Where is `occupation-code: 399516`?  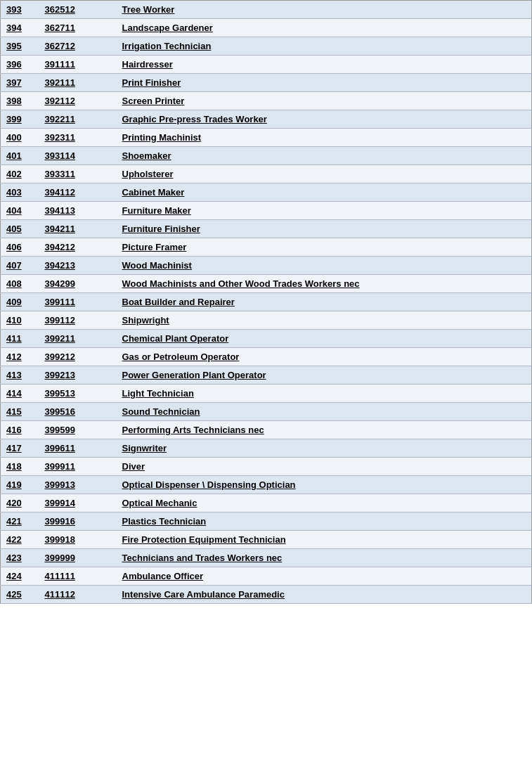 occupation-code: 399516 is located at coordinates (78, 412).